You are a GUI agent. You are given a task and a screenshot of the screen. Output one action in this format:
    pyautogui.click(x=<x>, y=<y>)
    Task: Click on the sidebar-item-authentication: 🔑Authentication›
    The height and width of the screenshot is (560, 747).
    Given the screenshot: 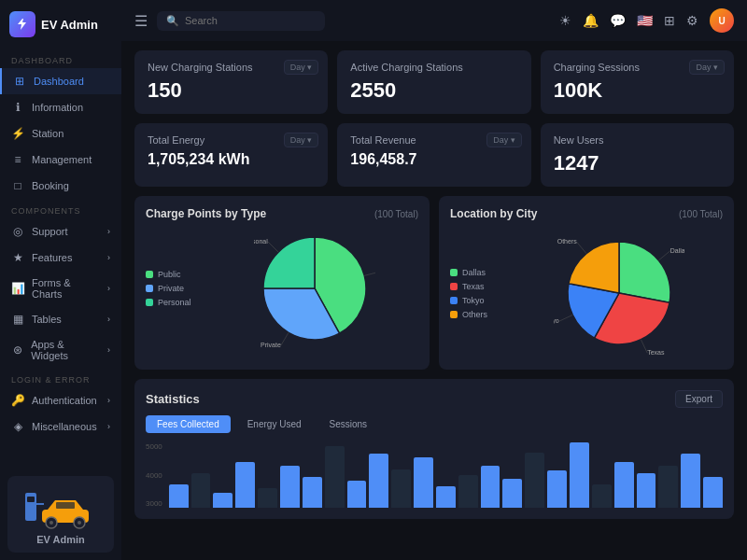 What is the action you would take?
    pyautogui.click(x=61, y=400)
    